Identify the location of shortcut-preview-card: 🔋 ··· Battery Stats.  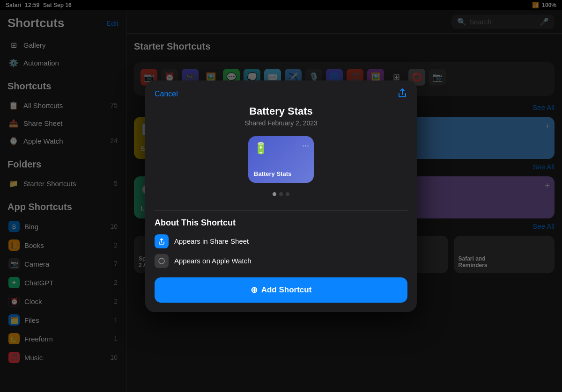
(281, 160).